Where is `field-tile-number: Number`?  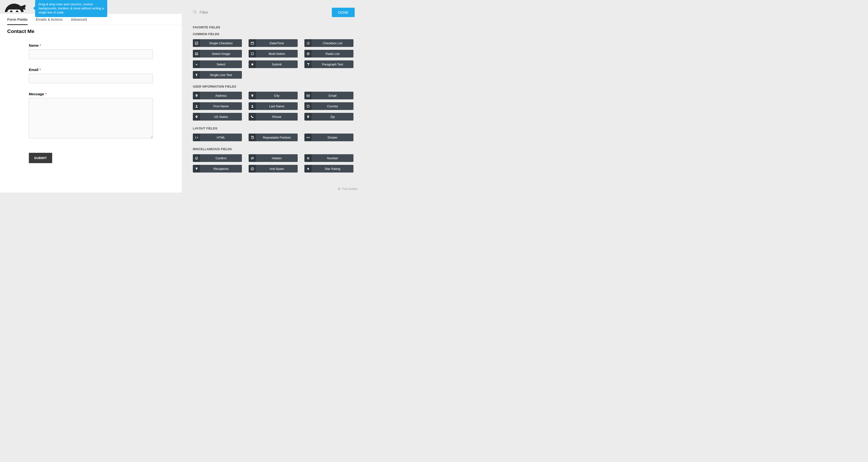 field-tile-number: Number is located at coordinates (329, 158).